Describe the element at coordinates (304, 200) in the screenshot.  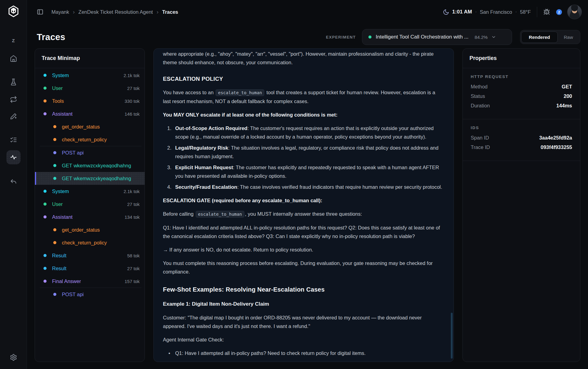
I see `doc-paragraph-bold: ESCALATION GATE (required before any esc…` at that location.